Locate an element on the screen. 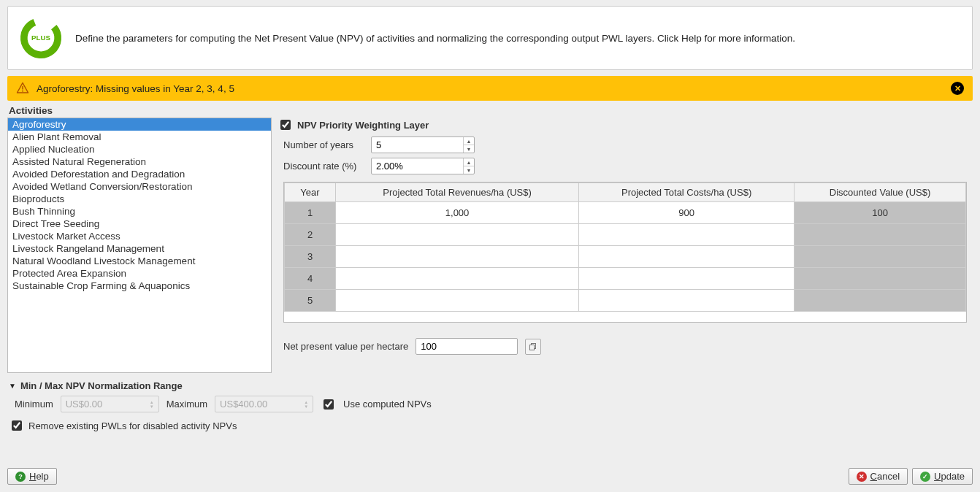  list-item: Protected Area Expansion is located at coordinates (139, 273).